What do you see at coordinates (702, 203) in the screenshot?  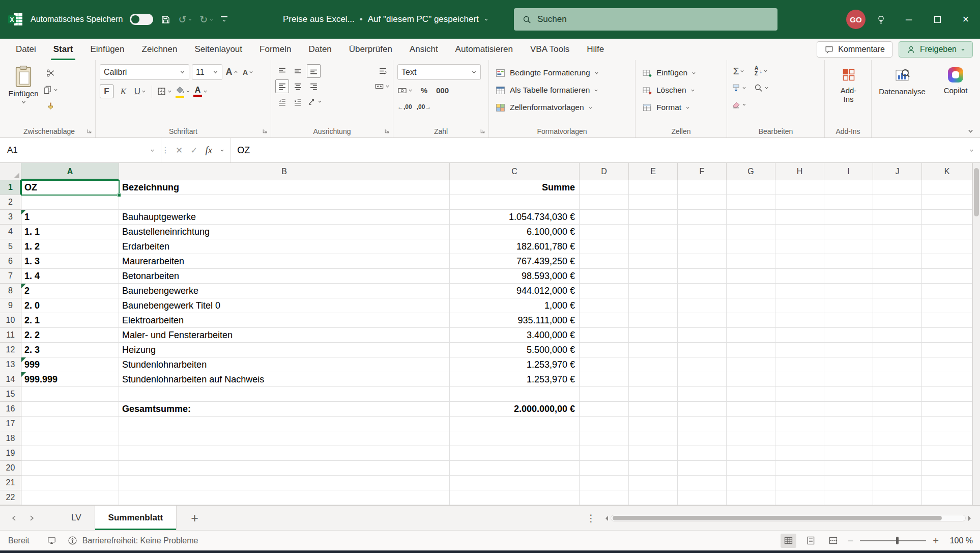 I see `cell-F2` at bounding box center [702, 203].